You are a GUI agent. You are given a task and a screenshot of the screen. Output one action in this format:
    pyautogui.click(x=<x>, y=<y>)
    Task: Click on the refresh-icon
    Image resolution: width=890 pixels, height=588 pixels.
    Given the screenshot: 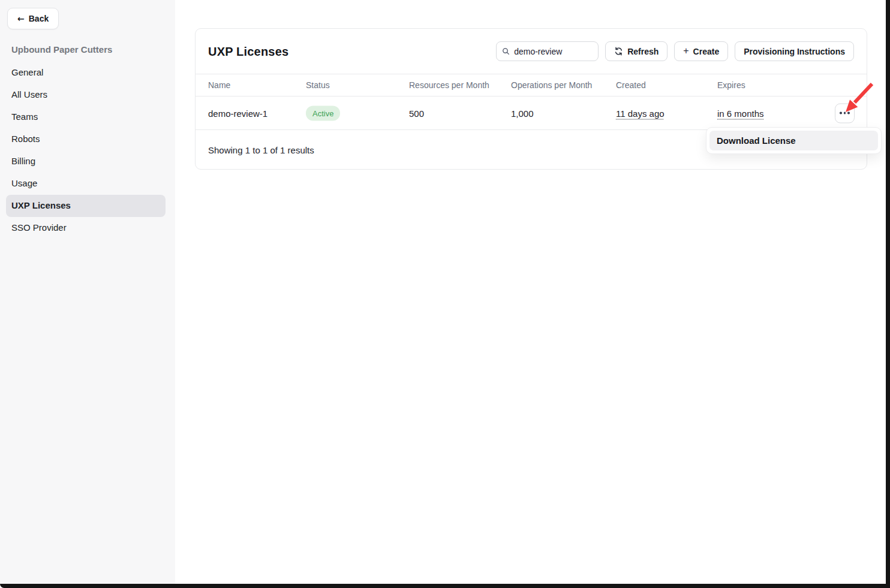 What is the action you would take?
    pyautogui.click(x=619, y=52)
    